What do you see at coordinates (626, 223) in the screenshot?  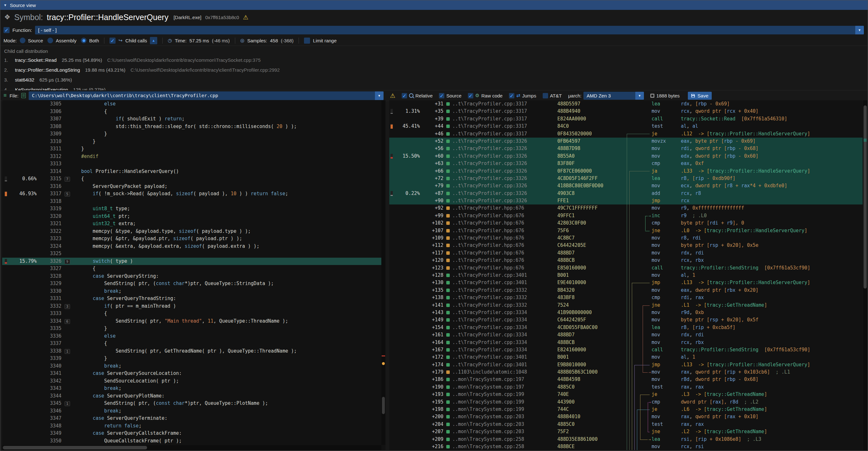 I see `assembly-row: +102..t\TracyProfiler.hpp:67642803C0F00c…` at bounding box center [626, 223].